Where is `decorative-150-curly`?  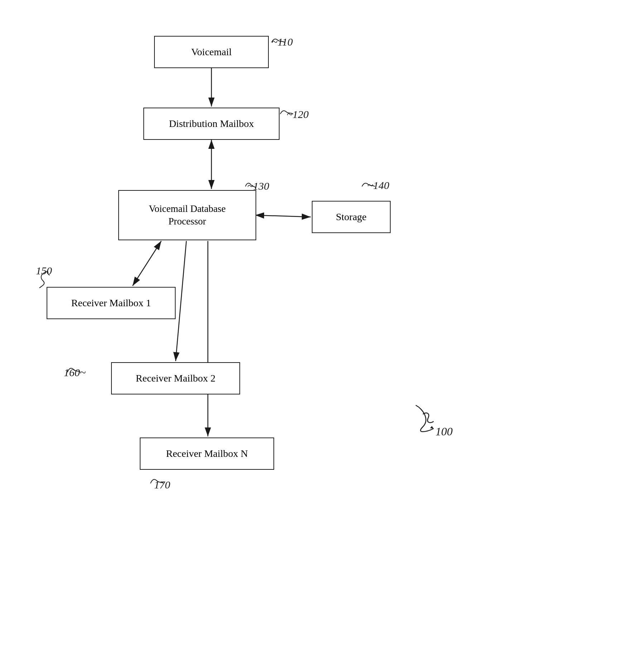 decorative-150-curly is located at coordinates (45, 279).